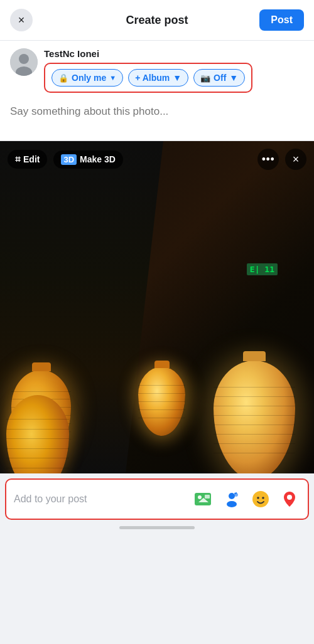  Describe the element at coordinates (157, 499) in the screenshot. I see `add-to-post-bar: Add to your post` at that location.